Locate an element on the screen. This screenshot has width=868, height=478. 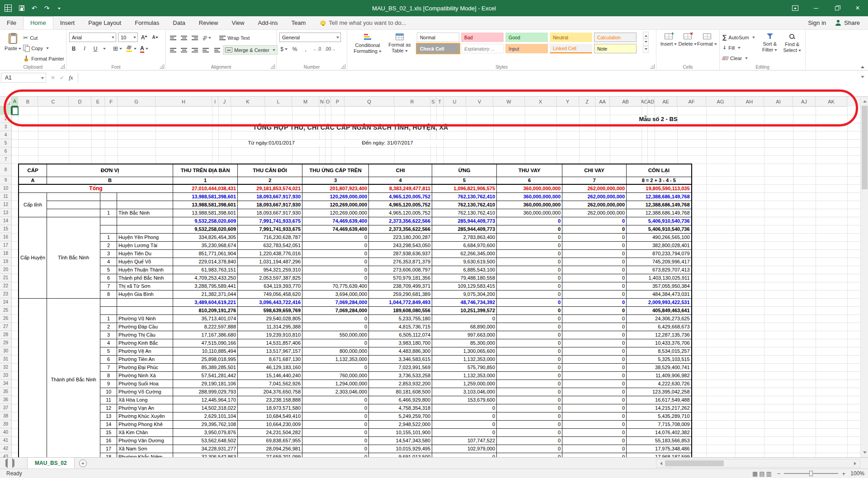
cell: 74,469,639,400 is located at coordinates (335, 229).